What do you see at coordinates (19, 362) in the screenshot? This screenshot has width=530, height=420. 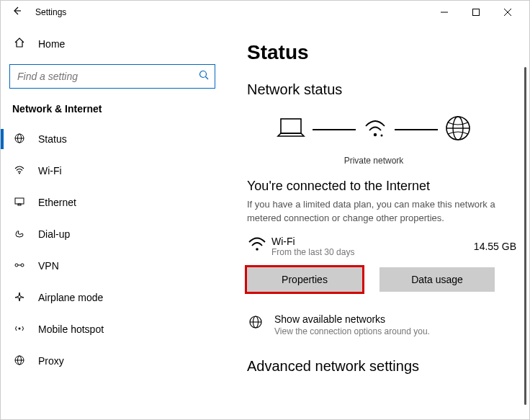 I see `proxy-icon` at bounding box center [19, 362].